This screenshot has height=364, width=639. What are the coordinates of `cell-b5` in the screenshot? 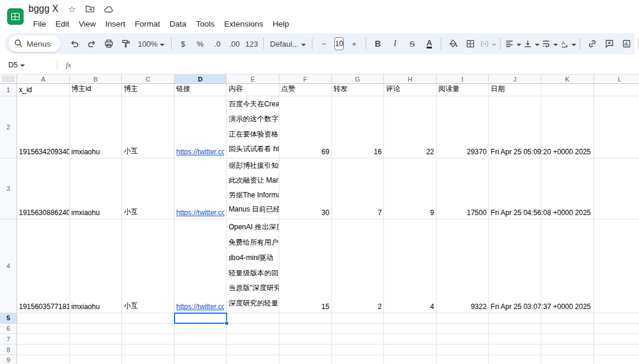 It's located at (96, 318).